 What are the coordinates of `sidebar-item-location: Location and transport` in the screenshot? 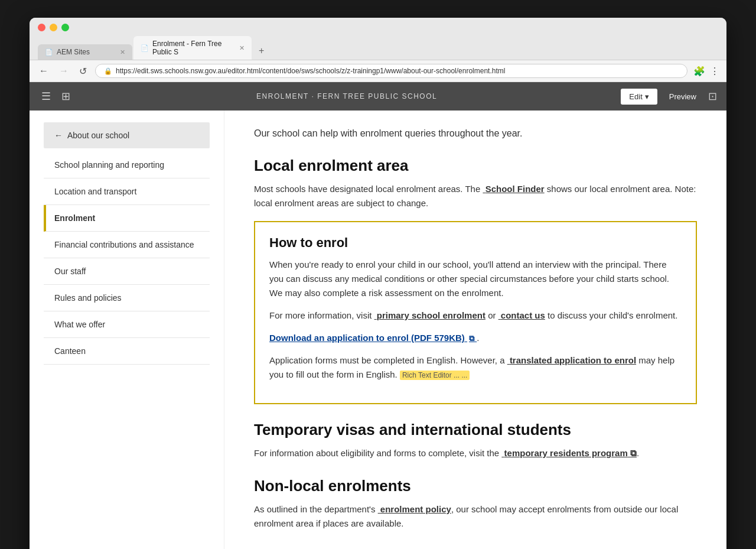 It's located at (126, 191).